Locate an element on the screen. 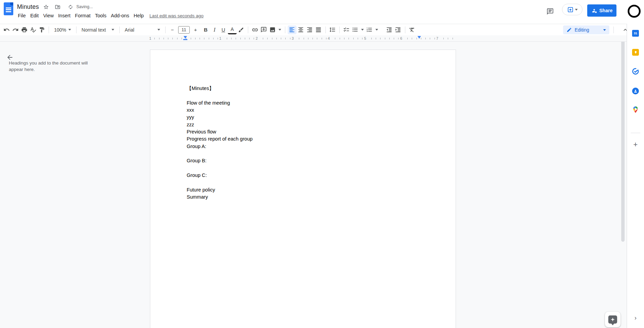  undo-button is located at coordinates (6, 30).